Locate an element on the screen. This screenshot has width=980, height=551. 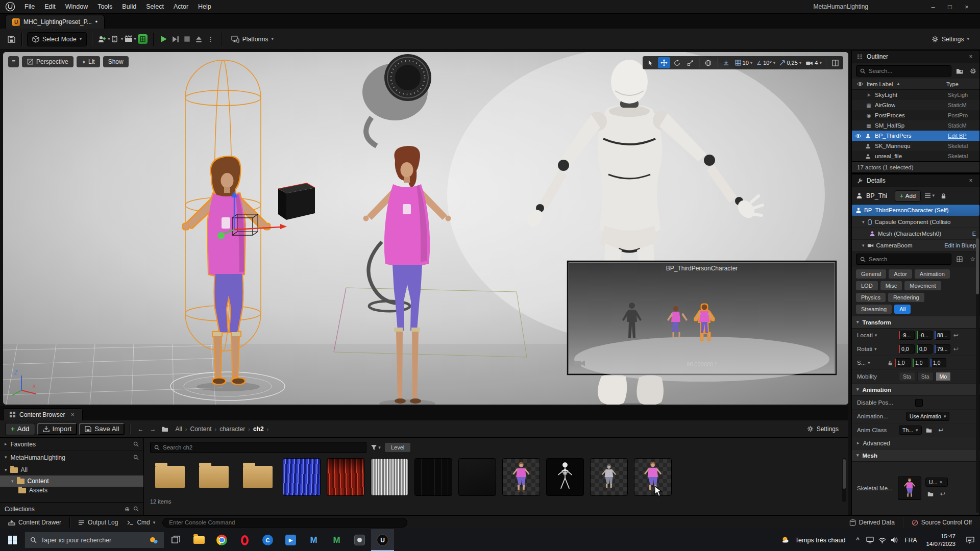
content-browser-close-button: × is located at coordinates (72, 415).